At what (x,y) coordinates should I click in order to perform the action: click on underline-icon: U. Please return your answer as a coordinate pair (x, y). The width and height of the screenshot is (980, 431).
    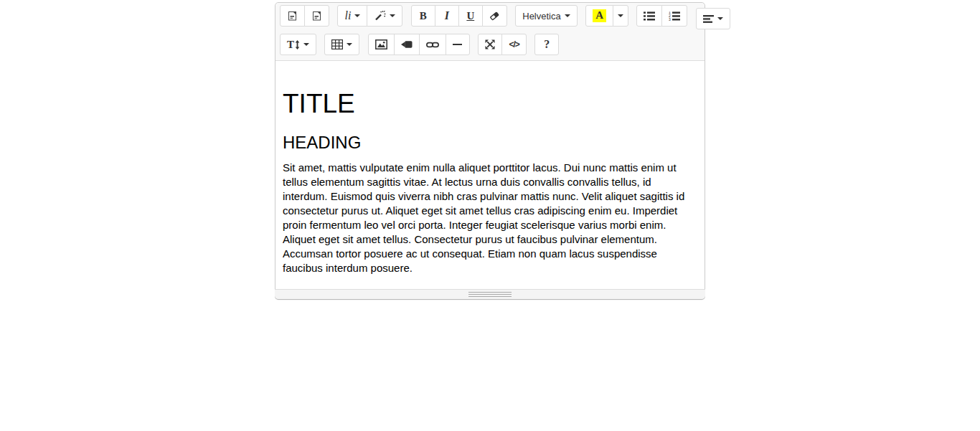
    Looking at the image, I should click on (471, 16).